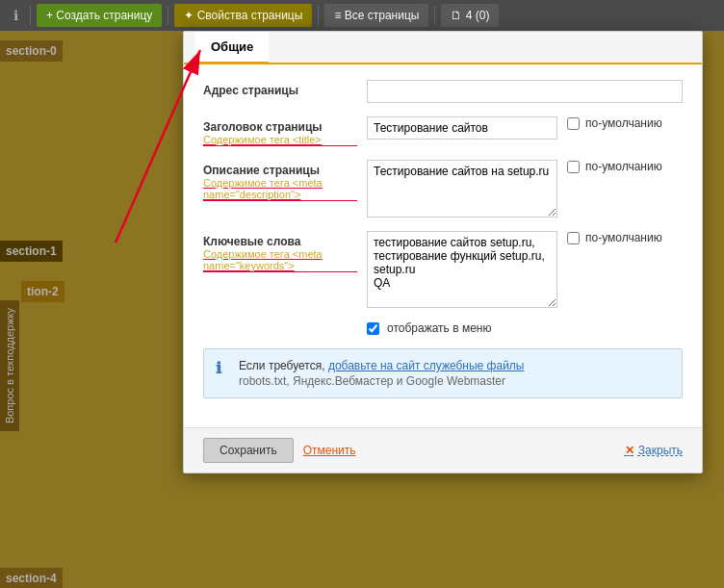 This screenshot has height=588, width=724. Describe the element at coordinates (381, 381) in the screenshot. I see `info-subtext: robots.txt, Яндекс.Вебмастер и Google We…` at that location.